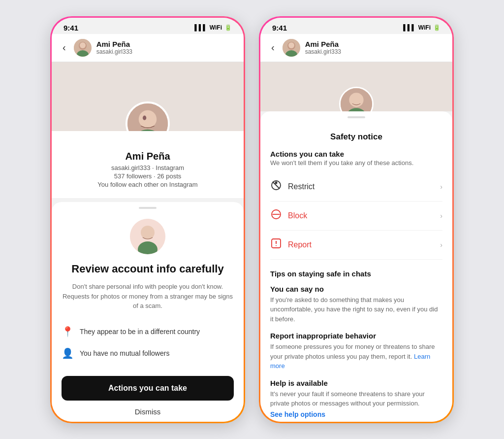 The width and height of the screenshot is (504, 439). What do you see at coordinates (356, 344) in the screenshot?
I see `tips-section: Tips on staying safe in chats You can sa…` at bounding box center [356, 344].